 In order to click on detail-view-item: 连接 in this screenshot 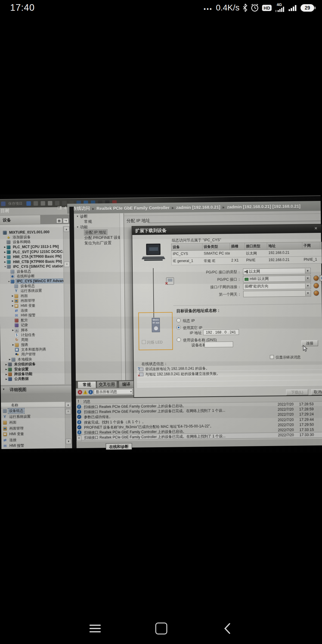, I will do `click(33, 440)`.